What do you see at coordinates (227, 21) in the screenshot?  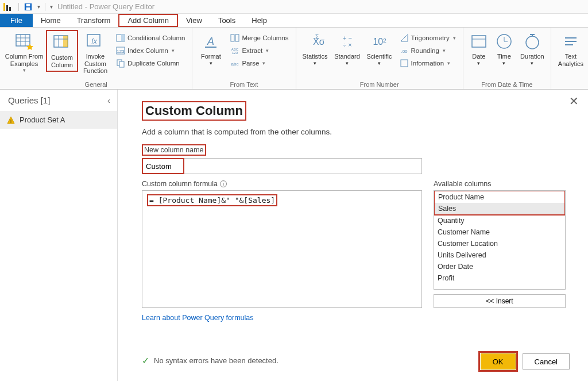 I see `tab-tools: Tools` at bounding box center [227, 21].